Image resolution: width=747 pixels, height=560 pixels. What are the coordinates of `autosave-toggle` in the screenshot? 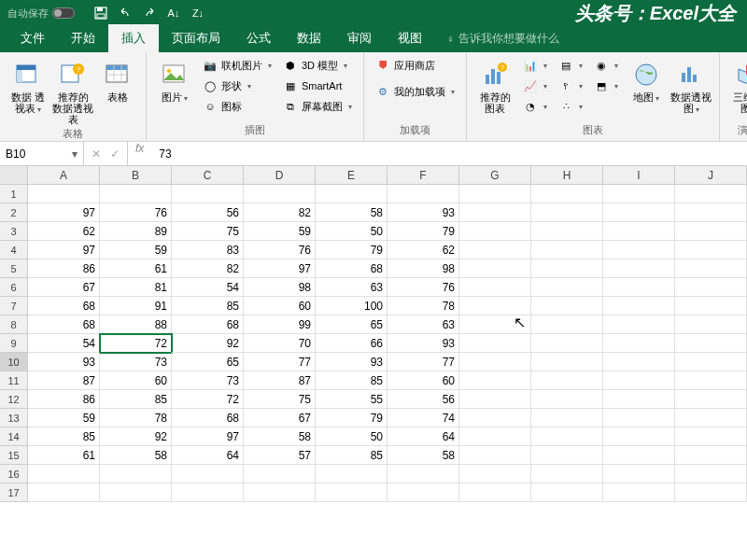 It's located at (63, 13).